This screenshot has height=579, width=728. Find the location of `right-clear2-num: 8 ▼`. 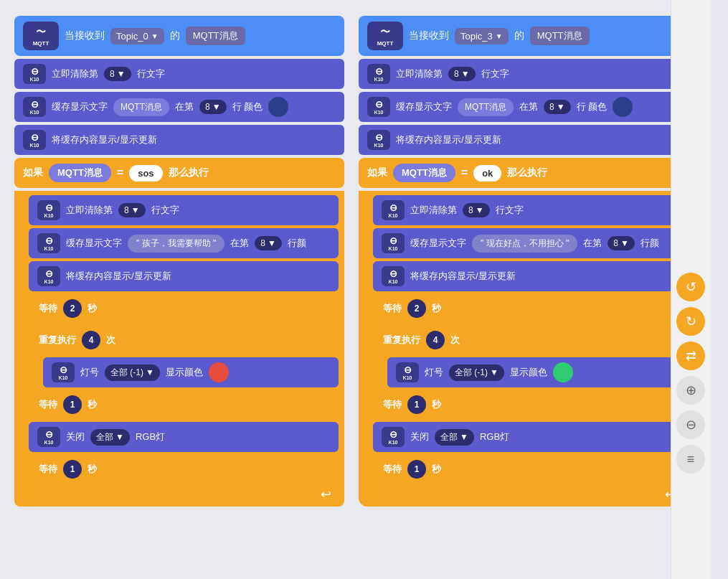

right-clear2-num: 8 ▼ is located at coordinates (476, 210).